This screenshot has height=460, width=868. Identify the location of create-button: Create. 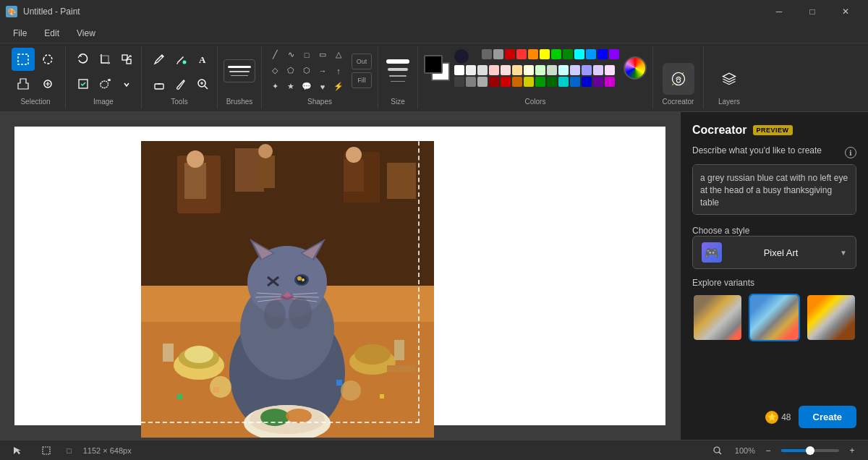
(827, 417).